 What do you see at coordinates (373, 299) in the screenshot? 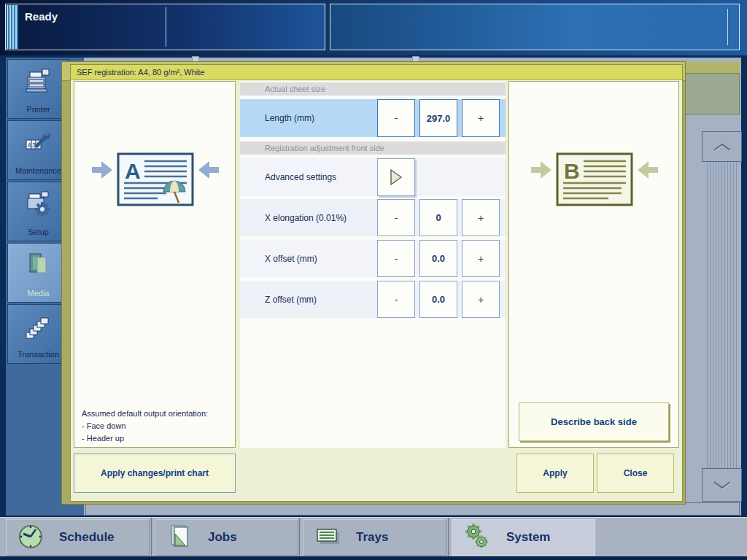
I see `z-offset-row: Z offset (mm) - 0.0 +` at bounding box center [373, 299].